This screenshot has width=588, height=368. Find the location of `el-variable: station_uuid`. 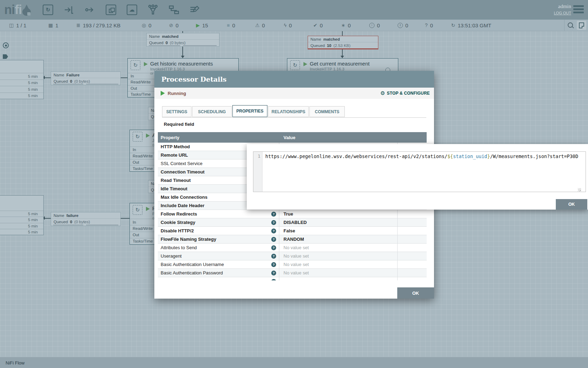

el-variable: station_uuid is located at coordinates (470, 156).